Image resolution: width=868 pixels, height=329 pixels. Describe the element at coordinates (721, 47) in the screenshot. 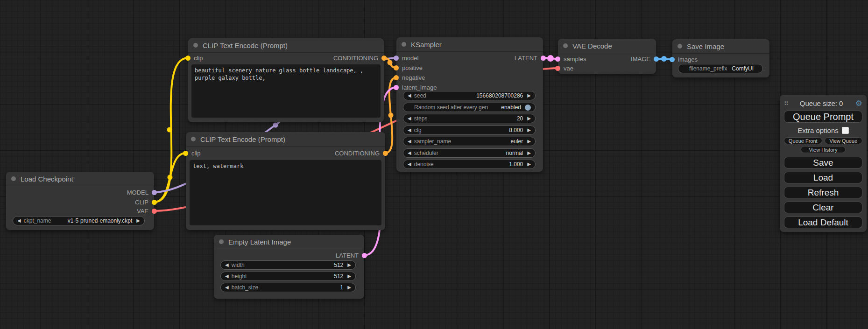

I see `node-header: Save Image` at that location.